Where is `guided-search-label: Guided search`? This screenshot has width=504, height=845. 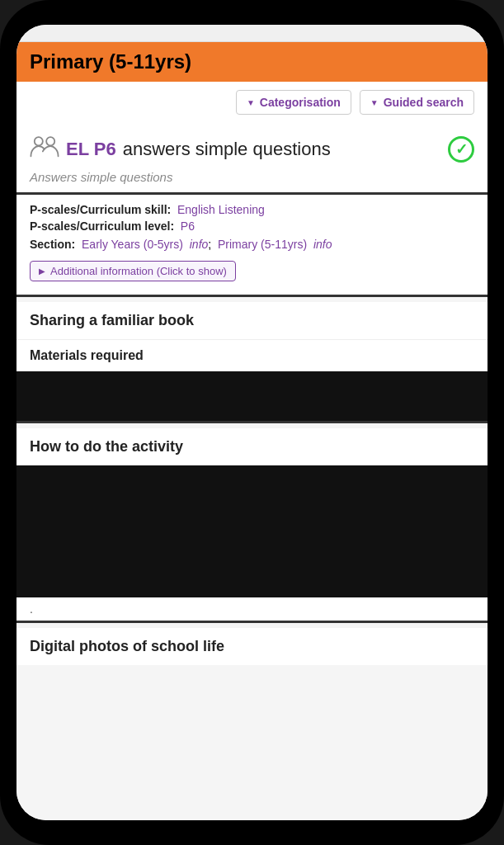
guided-search-label: Guided search is located at coordinates (424, 102).